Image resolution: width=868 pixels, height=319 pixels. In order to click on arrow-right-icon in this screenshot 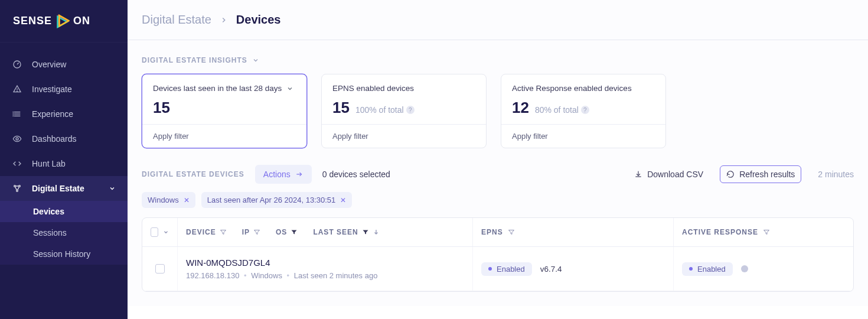, I will do `click(299, 174)`.